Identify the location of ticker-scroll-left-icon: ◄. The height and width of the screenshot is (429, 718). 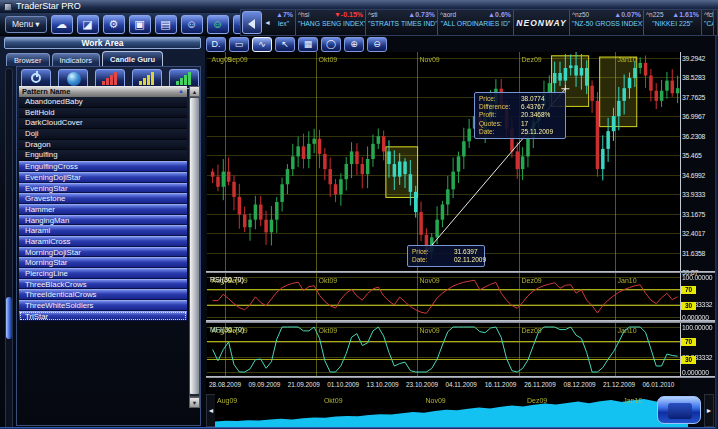
(268, 22).